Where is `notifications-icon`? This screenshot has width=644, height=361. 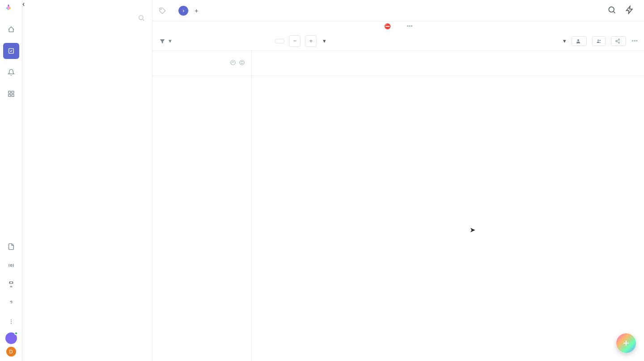
notifications-icon is located at coordinates (11, 72).